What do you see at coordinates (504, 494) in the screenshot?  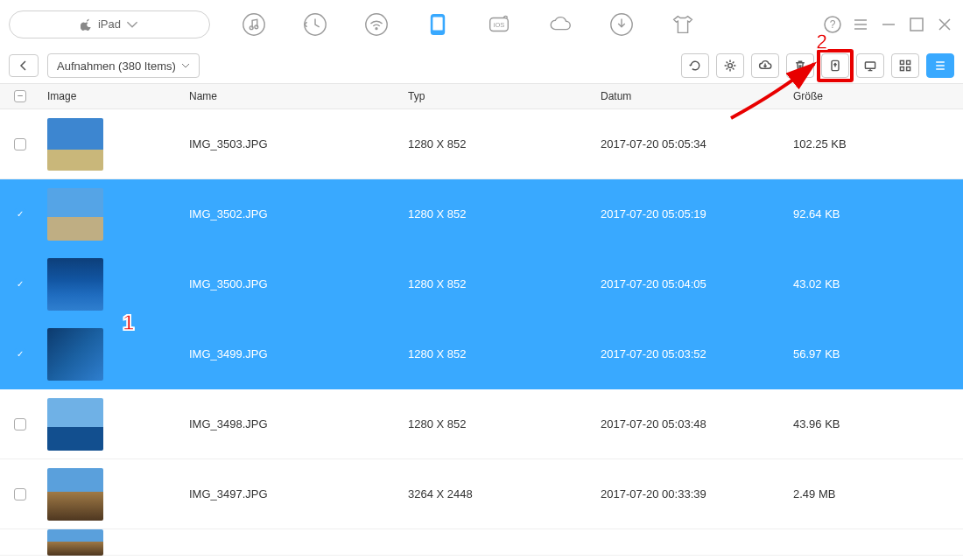 I see `cell-type: 3264 X 2448` at bounding box center [504, 494].